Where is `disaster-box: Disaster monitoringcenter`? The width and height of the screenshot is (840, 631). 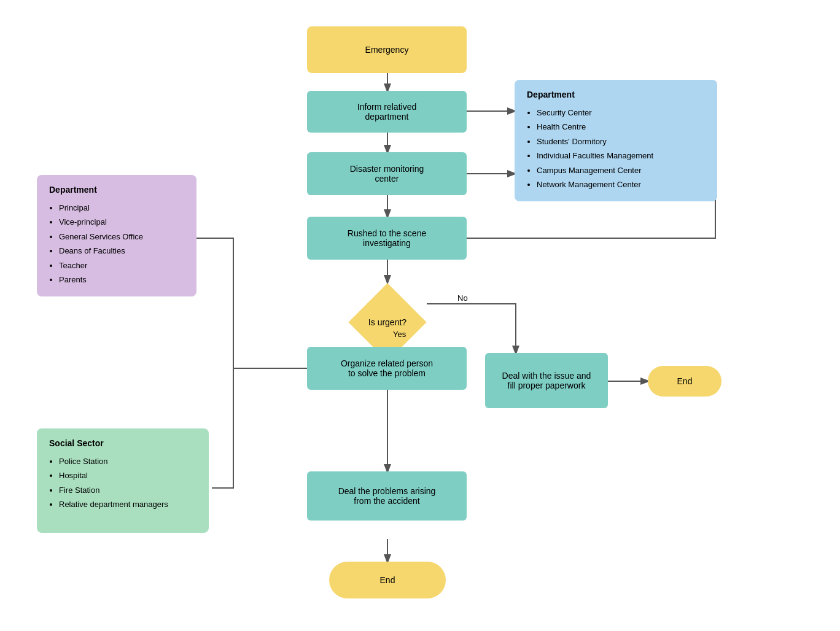
disaster-box: Disaster monitoringcenter is located at coordinates (387, 174).